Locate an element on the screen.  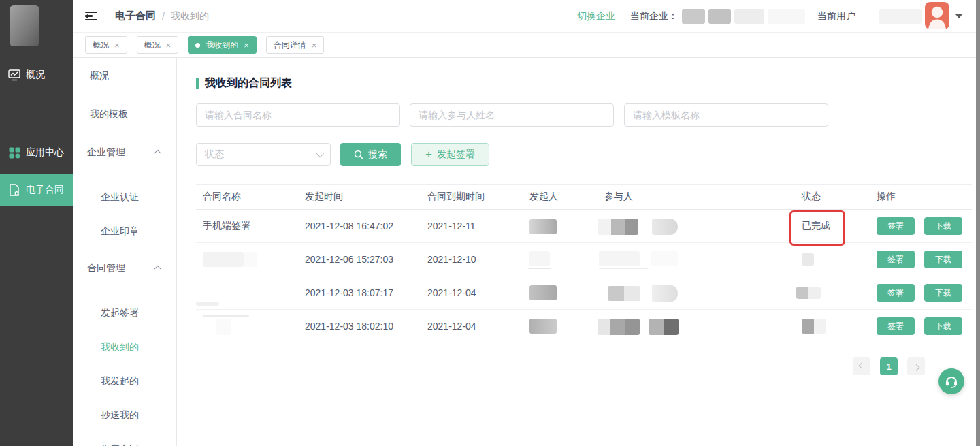
sidebar-item-label: 应用中心 is located at coordinates (45, 153).